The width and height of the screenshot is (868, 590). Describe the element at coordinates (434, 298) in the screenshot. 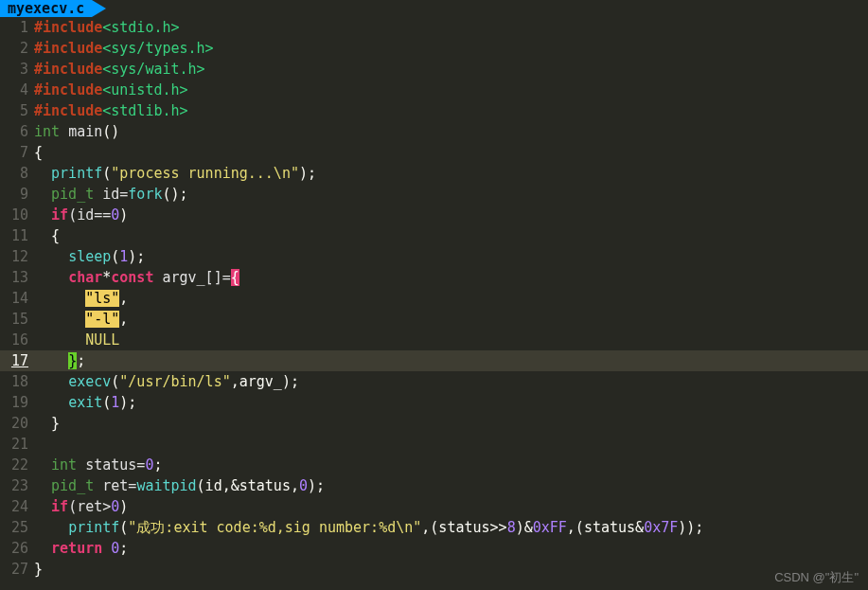

I see `code-line: 14 "ls",` at that location.